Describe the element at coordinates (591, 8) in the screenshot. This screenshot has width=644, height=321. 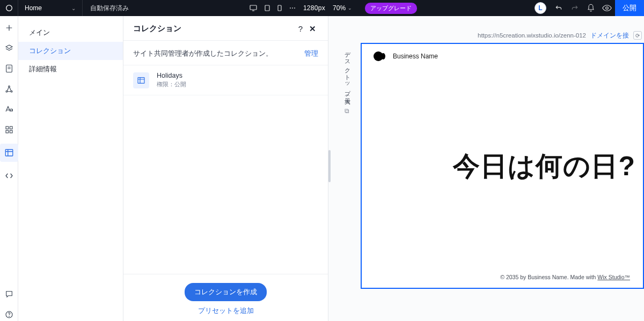
I see `bell-icon` at that location.